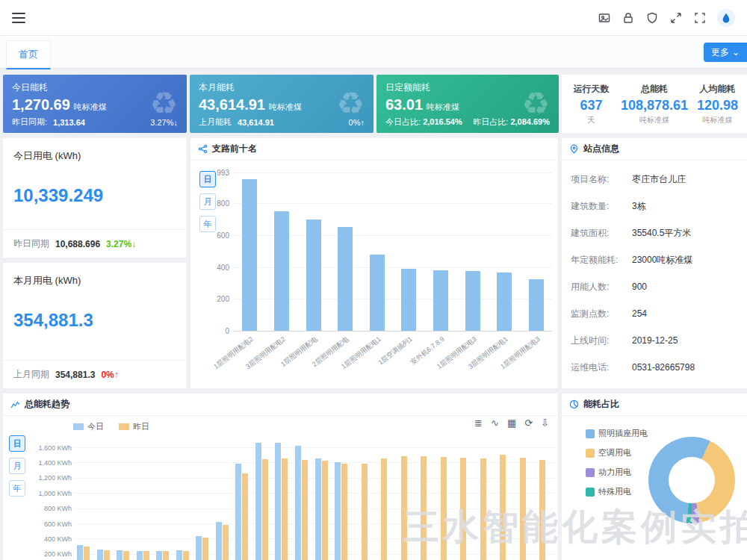  I want to click on shield-icon, so click(652, 18).